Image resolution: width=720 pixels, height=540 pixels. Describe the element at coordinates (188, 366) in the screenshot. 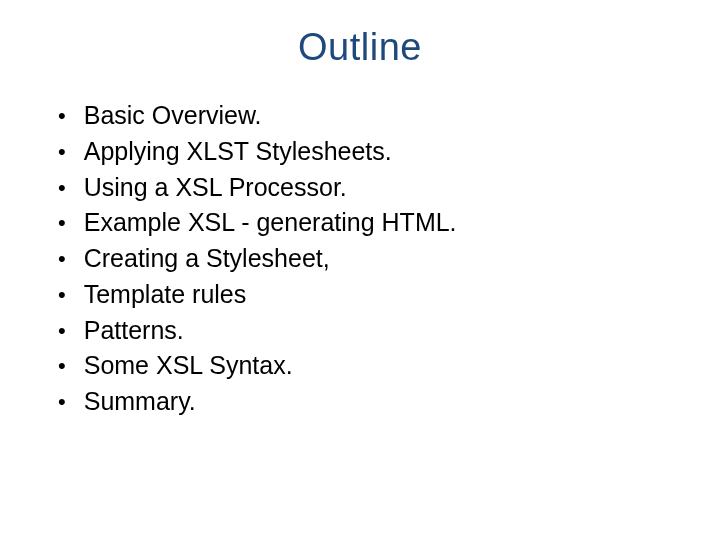

I see `list-item-text: Some XSL Syntax.` at that location.